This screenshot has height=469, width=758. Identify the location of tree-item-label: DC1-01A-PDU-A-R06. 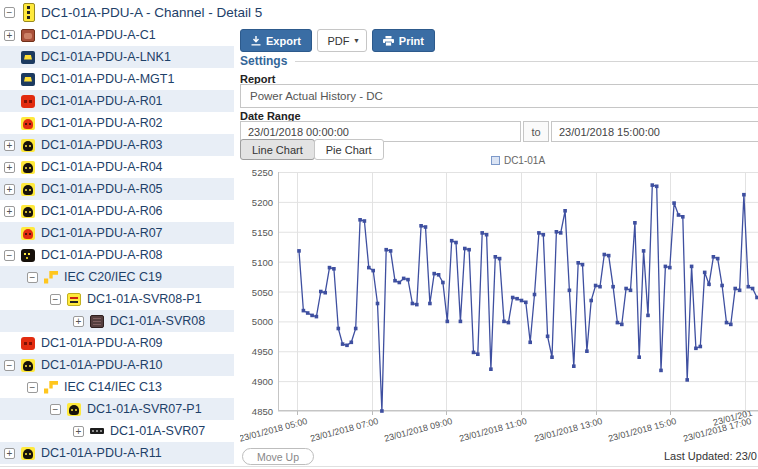
(102, 211).